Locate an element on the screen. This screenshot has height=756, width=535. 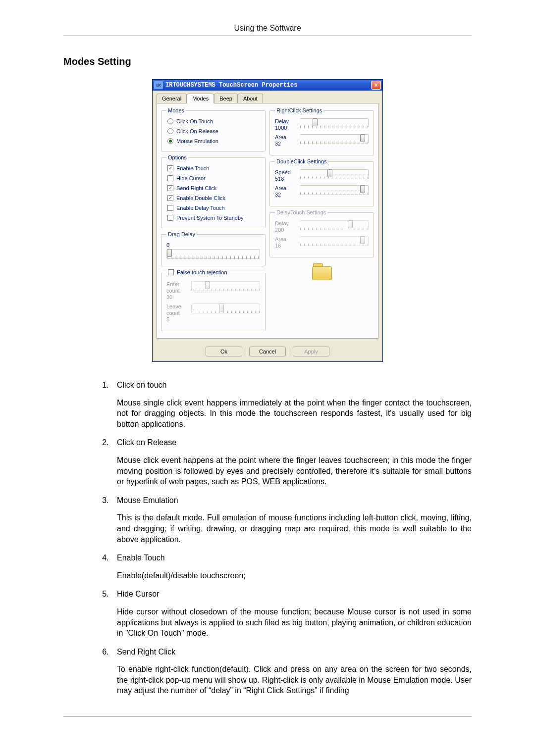
check-label: Hide Cursor is located at coordinates (191, 178).